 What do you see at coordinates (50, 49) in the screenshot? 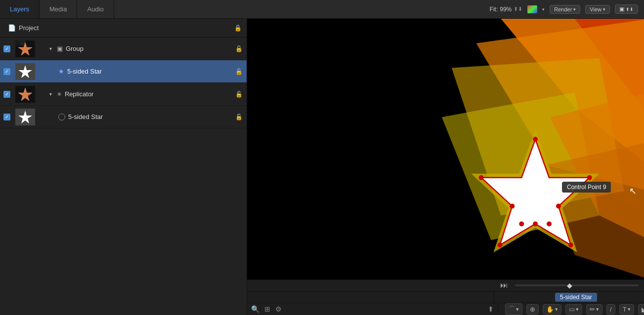
I see `group-triangle: ▼` at bounding box center [50, 49].